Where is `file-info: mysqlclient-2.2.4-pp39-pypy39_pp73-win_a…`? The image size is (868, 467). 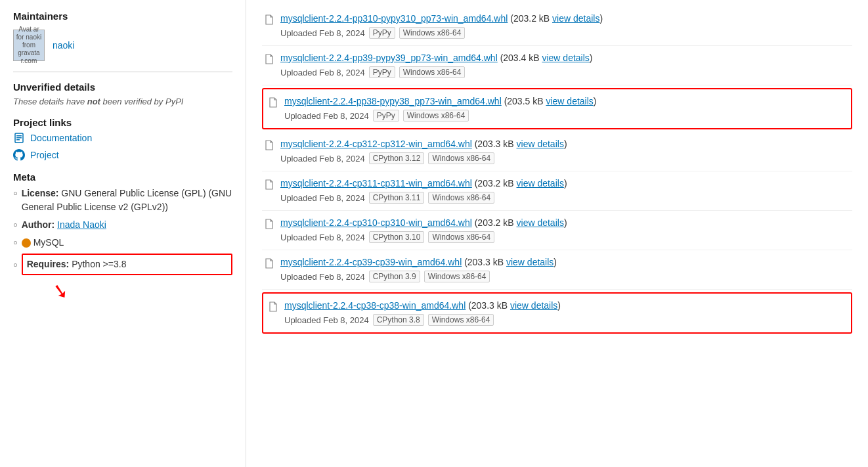
file-info: mysqlclient-2.2.4-pp39-pypy39_pp73-win_a… is located at coordinates (565, 66).